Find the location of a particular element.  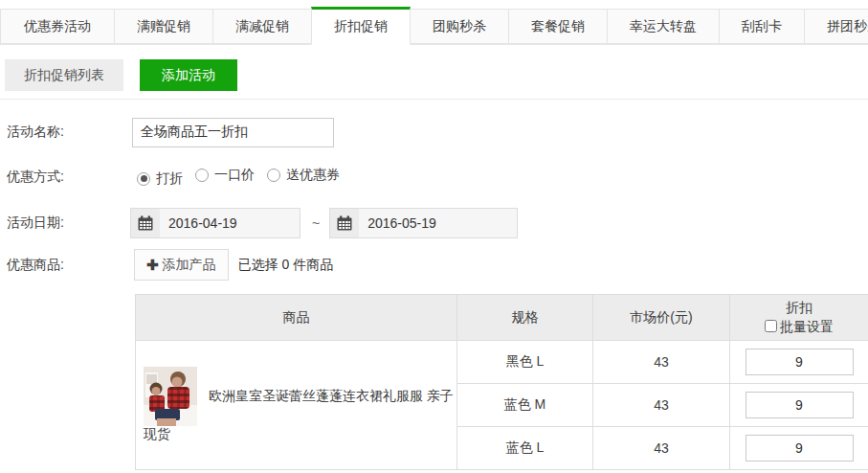

start-date-input: 2016-04-19 is located at coordinates (215, 223).